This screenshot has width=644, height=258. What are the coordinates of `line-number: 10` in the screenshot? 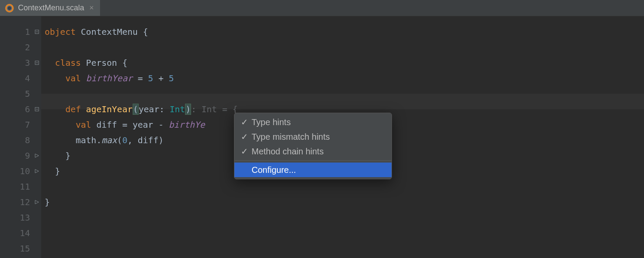 It's located at (21, 171).